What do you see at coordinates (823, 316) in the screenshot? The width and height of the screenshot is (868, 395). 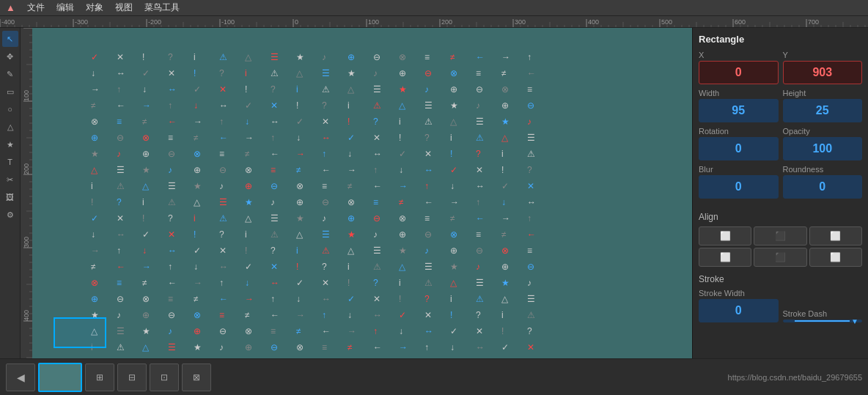 I see `stroke-dash-field-group: Stroke Dash ▼` at bounding box center [823, 316].